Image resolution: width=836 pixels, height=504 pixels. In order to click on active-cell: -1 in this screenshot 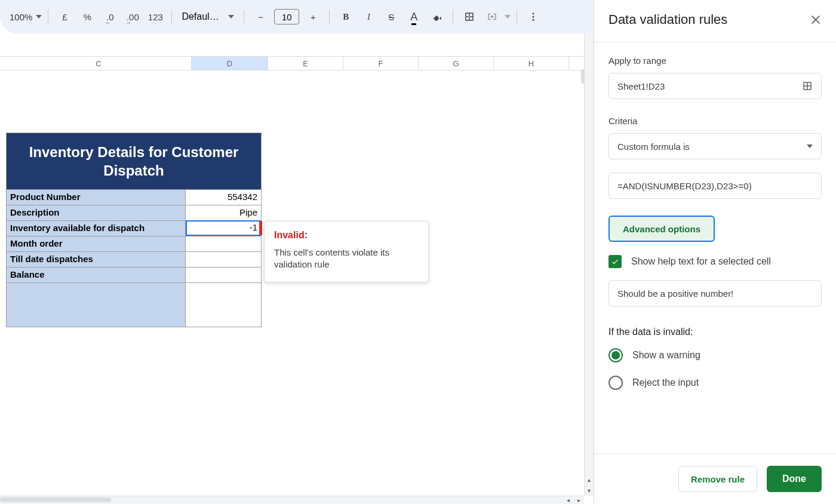, I will do `click(223, 228)`.